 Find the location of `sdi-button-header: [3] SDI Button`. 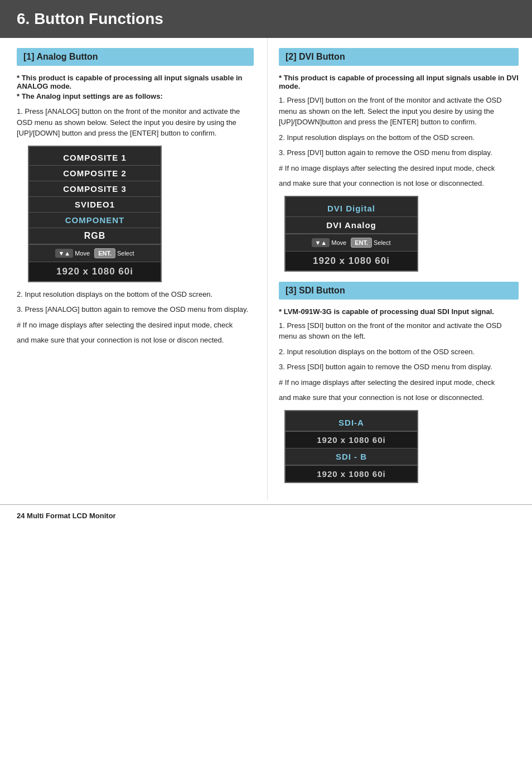

sdi-button-header: [3] SDI Button is located at coordinates (399, 291).